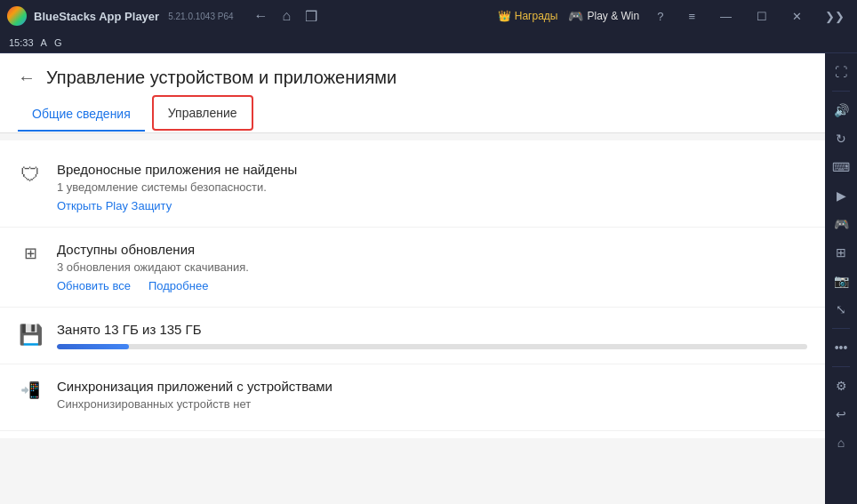  Describe the element at coordinates (261, 16) in the screenshot. I see `nav-back-btn: ←` at that location.